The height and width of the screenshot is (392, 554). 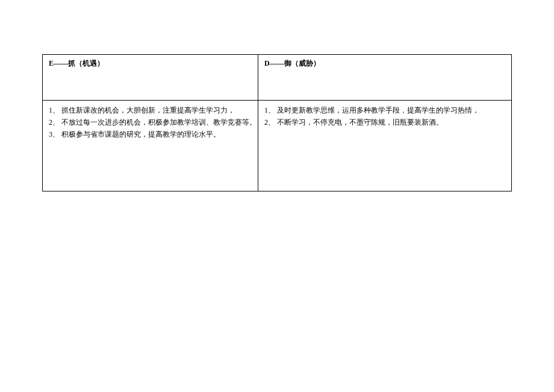 What do you see at coordinates (151, 122) in the screenshot?
I see `list-item: 2、 不放过每一次进步的机会，积极参加教学培训、教学竞赛等。` at bounding box center [151, 122].